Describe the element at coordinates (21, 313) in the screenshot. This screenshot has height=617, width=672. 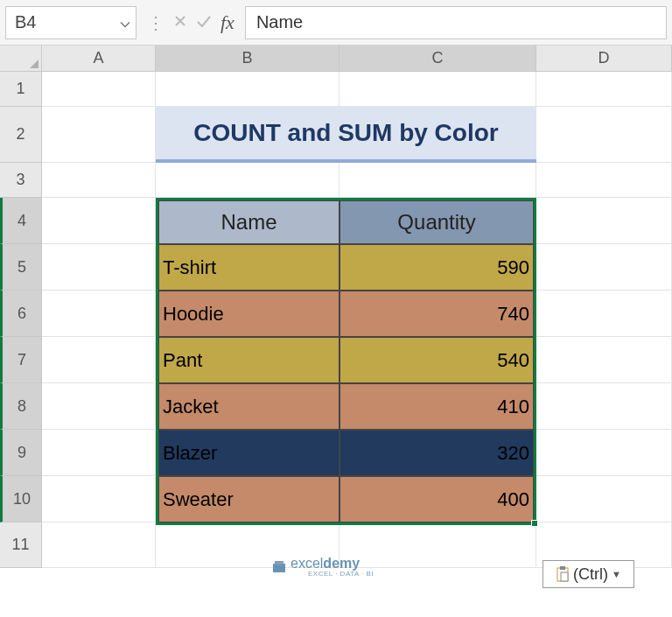
I see `row-header-6: 6` at that location.